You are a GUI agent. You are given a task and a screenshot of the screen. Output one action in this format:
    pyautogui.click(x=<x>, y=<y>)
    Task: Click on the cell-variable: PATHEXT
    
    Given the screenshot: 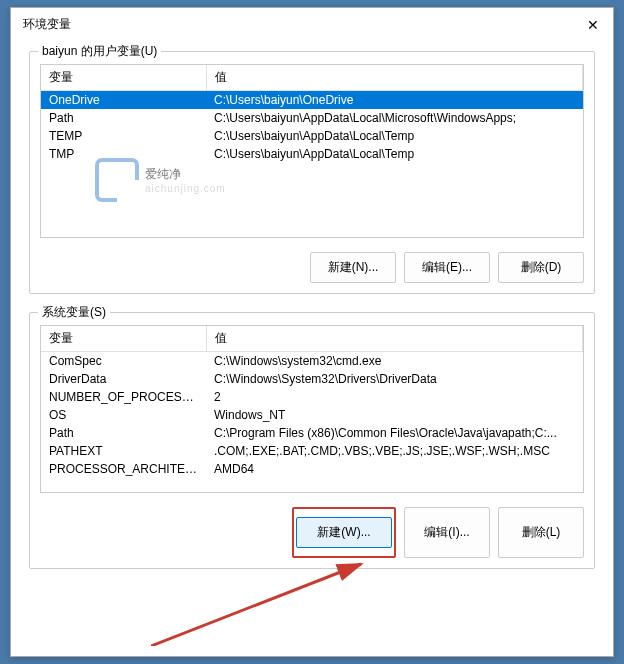 What is the action you would take?
    pyautogui.click(x=124, y=451)
    